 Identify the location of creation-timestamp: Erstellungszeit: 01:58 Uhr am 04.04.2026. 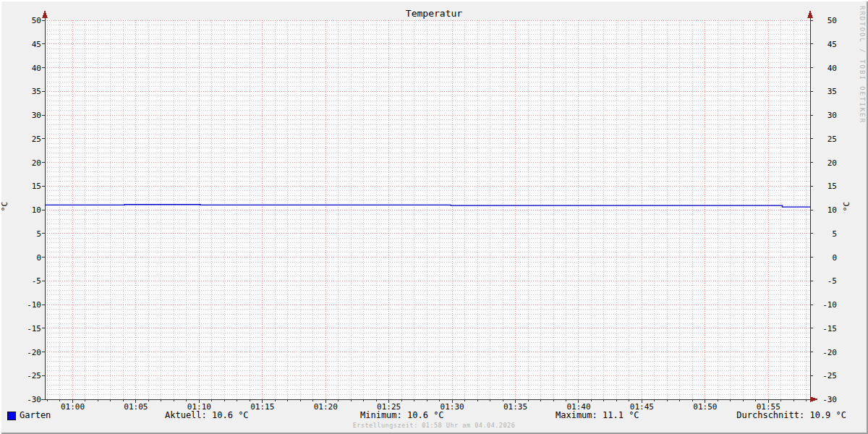
(434, 425).